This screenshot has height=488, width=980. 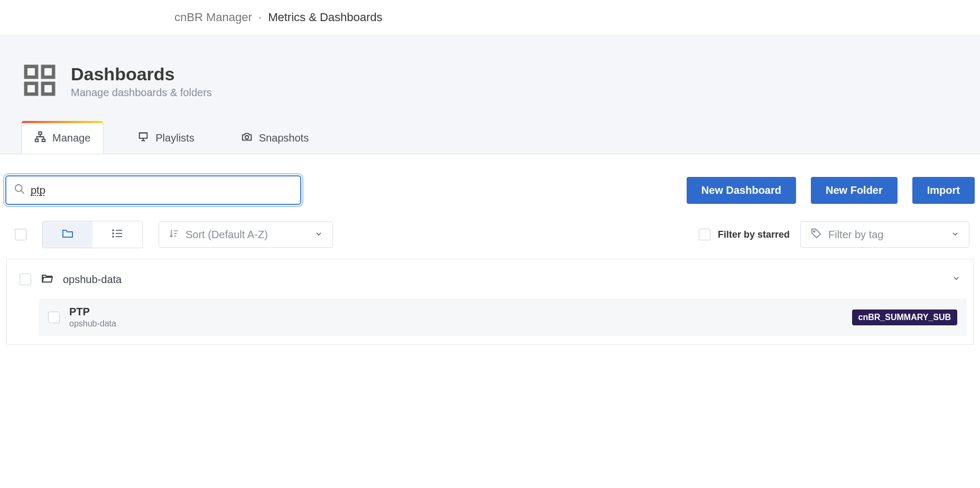 What do you see at coordinates (705, 234) in the screenshot?
I see `filter-starred-checkbox` at bounding box center [705, 234].